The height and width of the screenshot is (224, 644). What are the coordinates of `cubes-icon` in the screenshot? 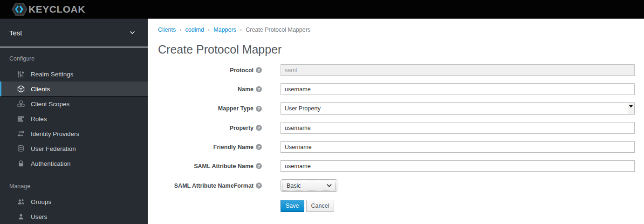 It's located at (21, 104).